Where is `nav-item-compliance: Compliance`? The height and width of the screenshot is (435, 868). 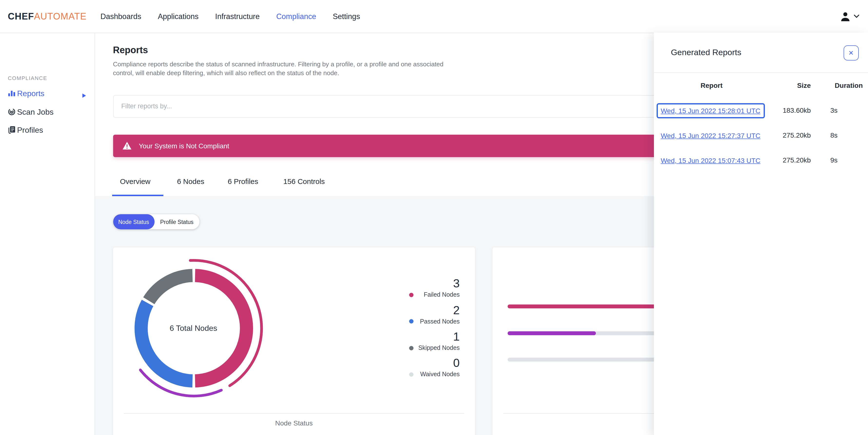
nav-item-compliance: Compliance is located at coordinates (297, 16).